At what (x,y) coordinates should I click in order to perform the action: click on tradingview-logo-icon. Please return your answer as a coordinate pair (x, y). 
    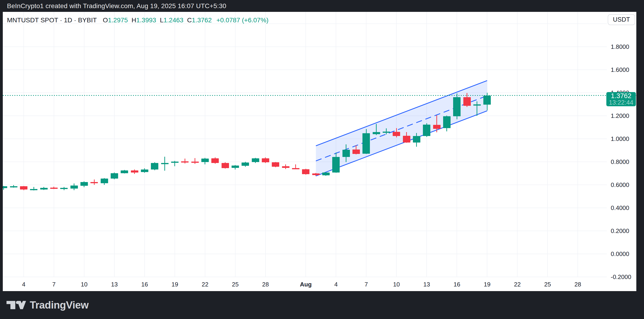
    Looking at the image, I should click on (16, 305).